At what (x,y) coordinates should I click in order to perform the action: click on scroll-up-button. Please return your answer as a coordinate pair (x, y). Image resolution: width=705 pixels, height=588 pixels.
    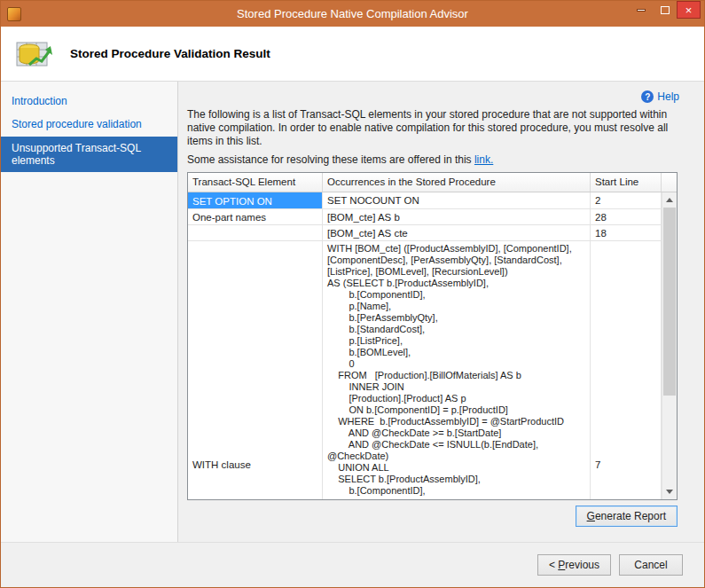
    Looking at the image, I should click on (670, 200).